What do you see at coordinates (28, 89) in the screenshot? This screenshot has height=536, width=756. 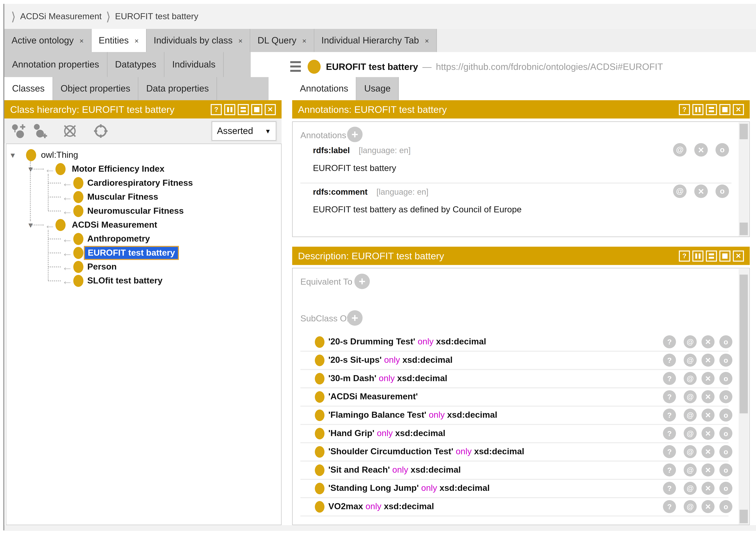 I see `tab-classes: Classes` at bounding box center [28, 89].